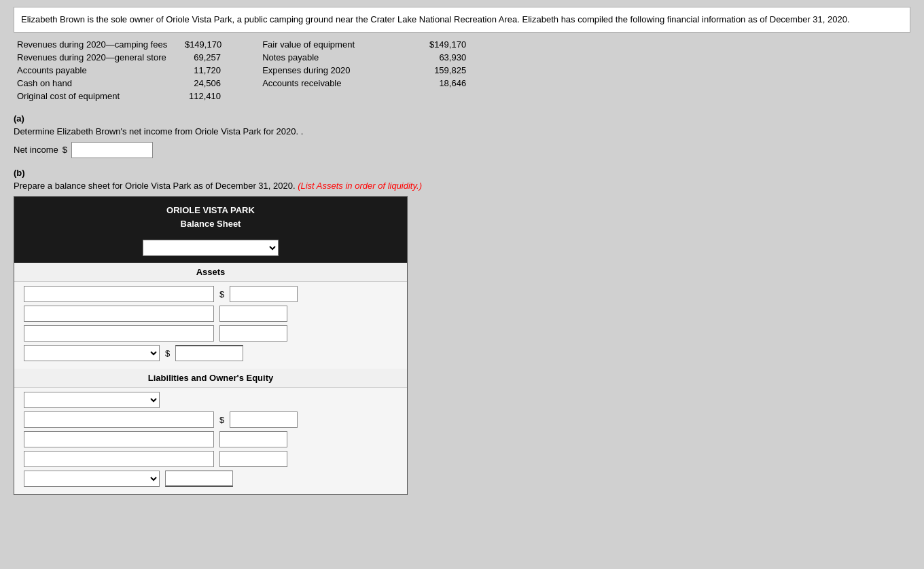 This screenshot has width=924, height=569. What do you see at coordinates (92, 479) in the screenshot?
I see `bs-liab-select-total` at bounding box center [92, 479].